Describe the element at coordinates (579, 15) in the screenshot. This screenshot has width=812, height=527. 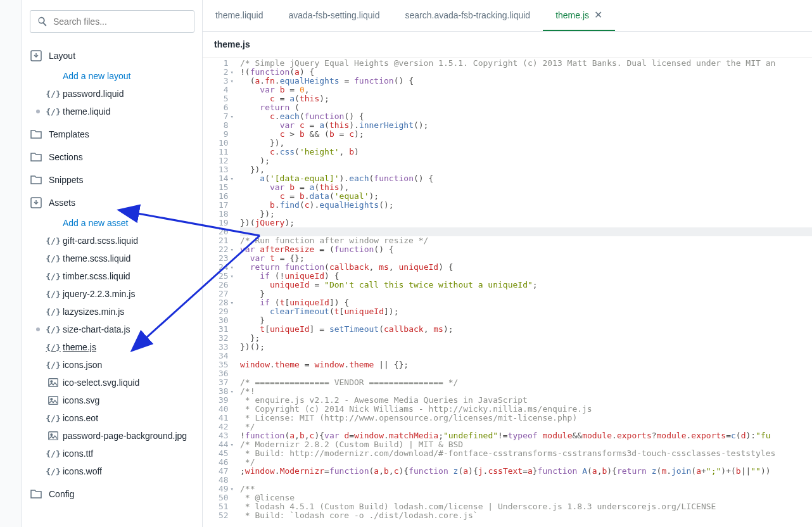
I see `tab: theme.js✕` at that location.